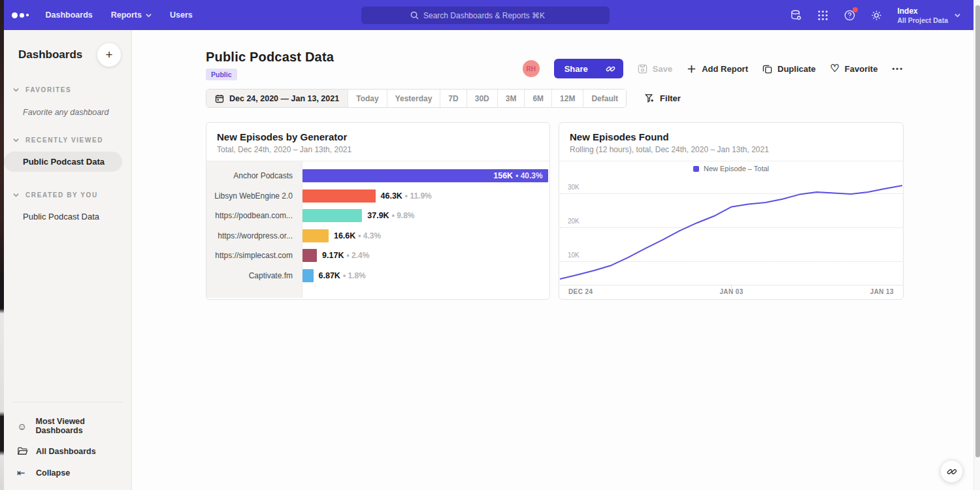  What do you see at coordinates (414, 98) in the screenshot?
I see `preset-yesterday: Yesterday` at bounding box center [414, 98].